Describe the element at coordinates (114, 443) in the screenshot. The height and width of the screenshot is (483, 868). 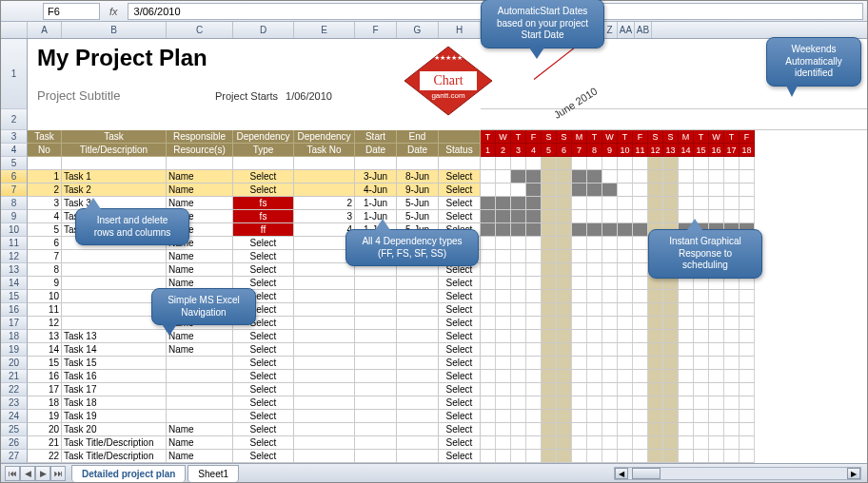
I see `task-title-cell: Task Title/Description` at that location.